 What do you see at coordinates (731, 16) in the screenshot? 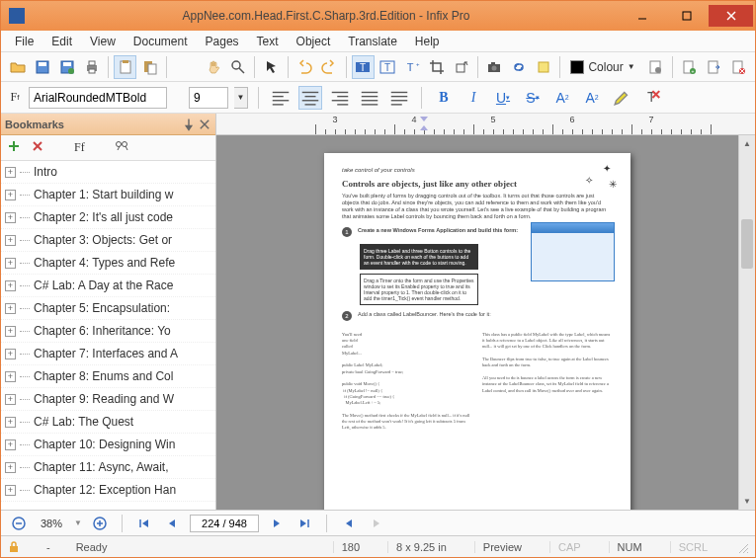
I see `close-button` at bounding box center [731, 16].